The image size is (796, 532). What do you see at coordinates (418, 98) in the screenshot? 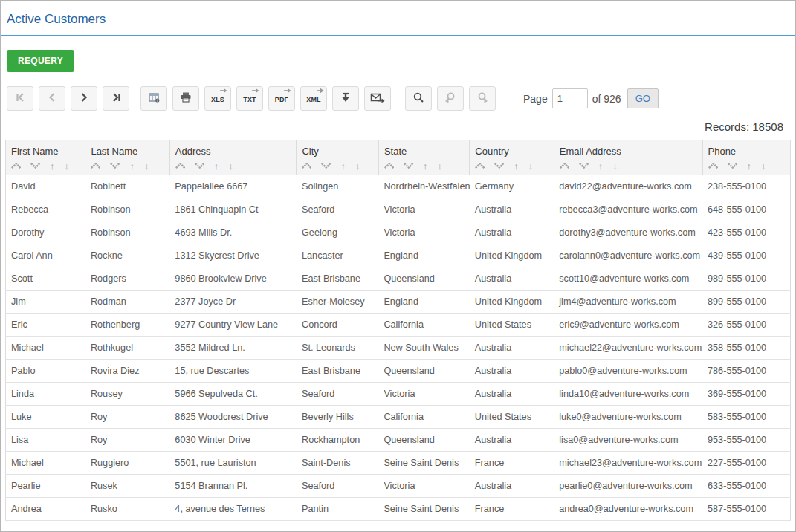
I see `search-button` at bounding box center [418, 98].